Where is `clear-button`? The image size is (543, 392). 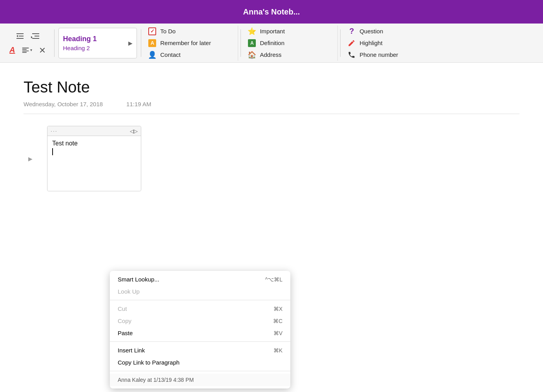 clear-button is located at coordinates (42, 50).